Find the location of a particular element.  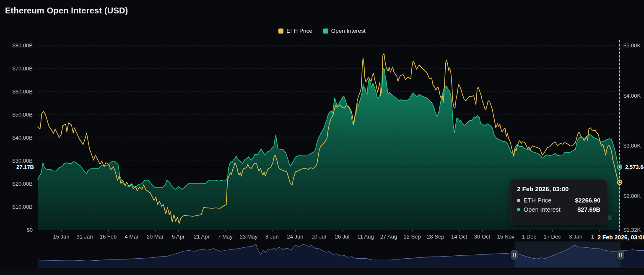

legend: ETH Price Open Interest is located at coordinates (322, 31).